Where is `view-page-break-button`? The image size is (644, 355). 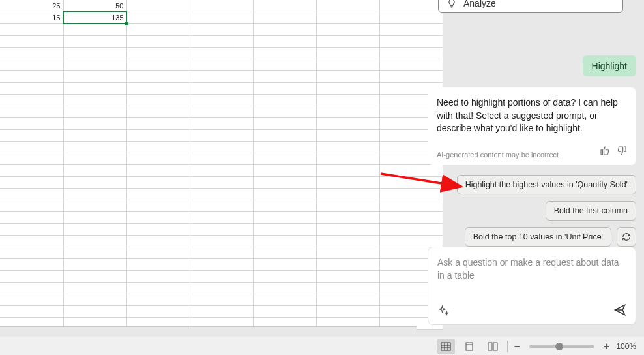 view-page-break-button is located at coordinates (493, 347).